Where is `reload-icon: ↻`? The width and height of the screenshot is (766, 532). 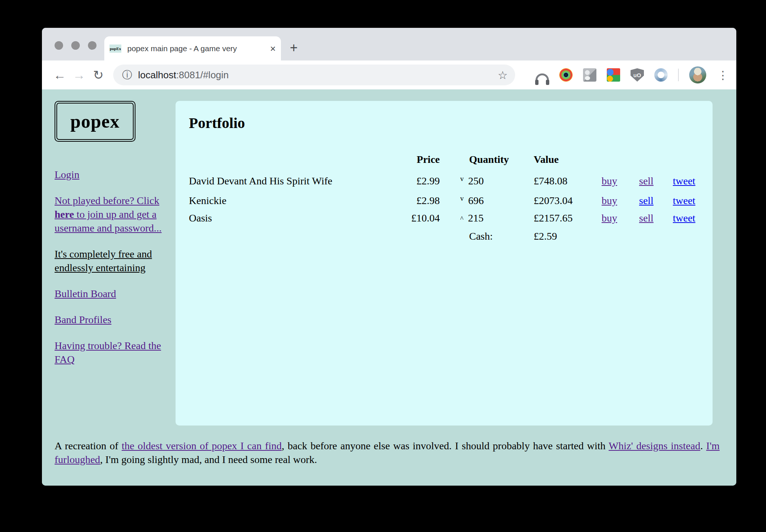
reload-icon: ↻ is located at coordinates (98, 75).